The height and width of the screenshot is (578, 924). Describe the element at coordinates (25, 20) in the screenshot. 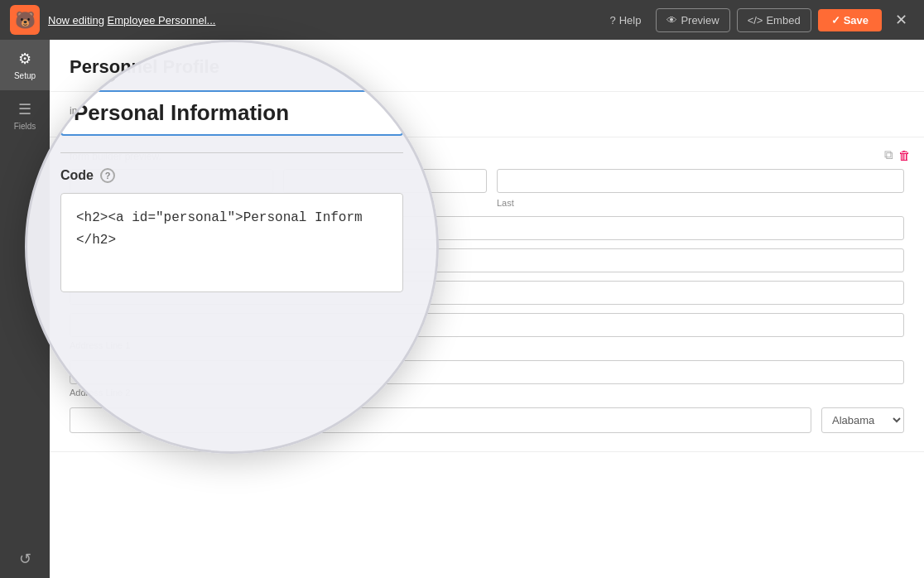

I see `app-logo: 🐻` at that location.